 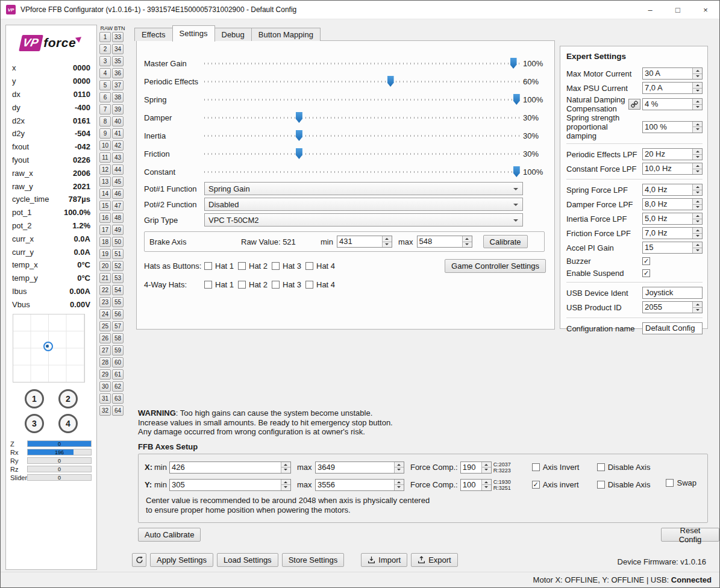 I want to click on y-min-spinner-down-button, so click(x=286, y=487).